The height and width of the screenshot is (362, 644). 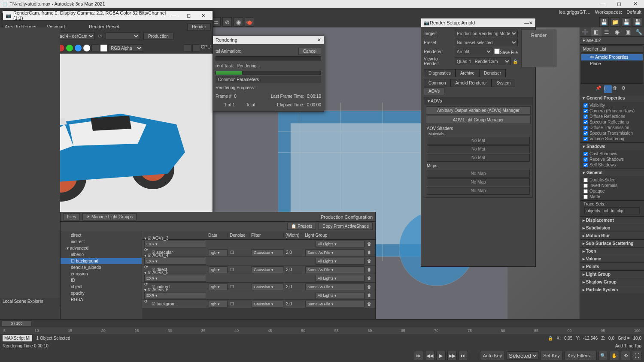 I want to click on coord-x: 0,05, so click(x=568, y=338).